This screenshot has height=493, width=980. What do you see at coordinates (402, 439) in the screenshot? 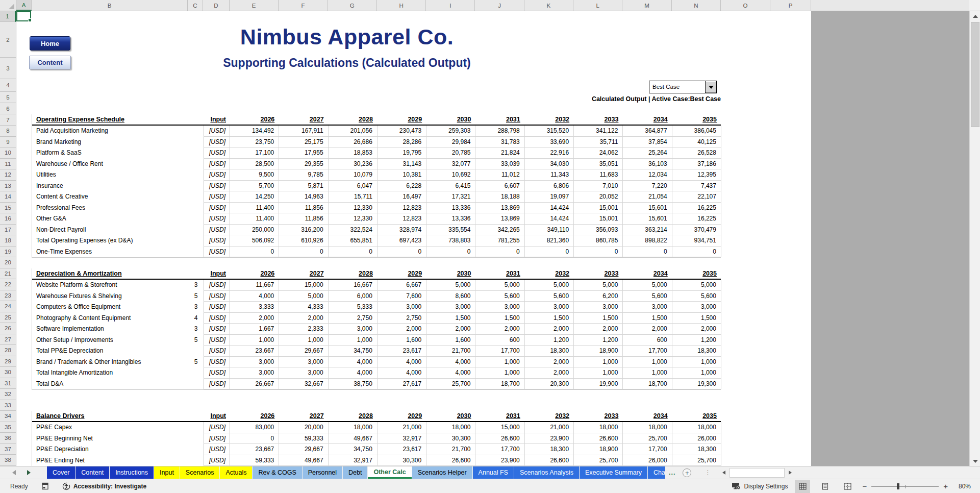
I see `value-cell: 32,917` at bounding box center [402, 439].